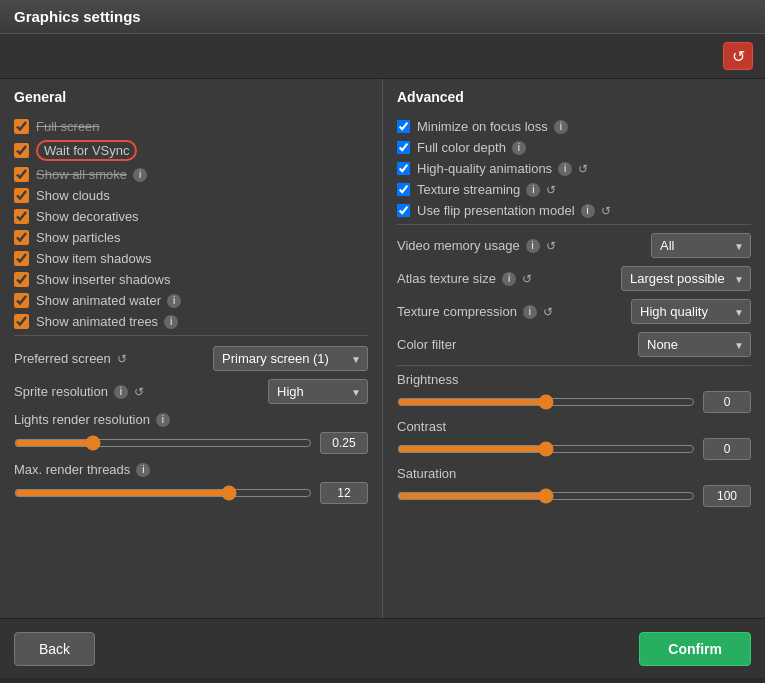  What do you see at coordinates (583, 169) in the screenshot?
I see `hq-animations-refresh-icon: ↺` at bounding box center [583, 169].